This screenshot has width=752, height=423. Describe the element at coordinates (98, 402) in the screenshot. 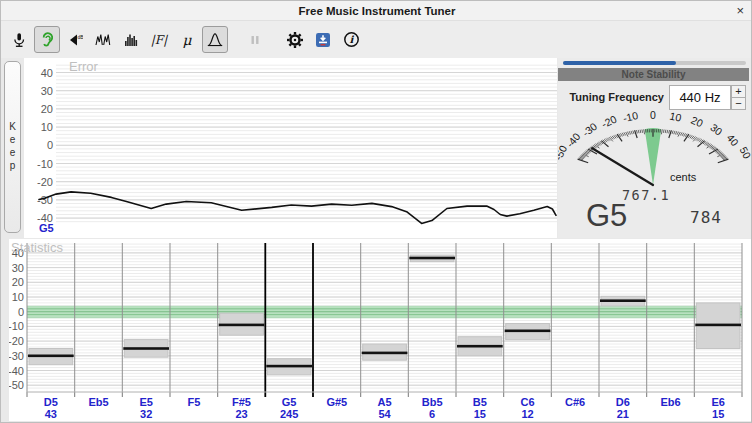

I see `stats-note-name: Eb5` at that location.